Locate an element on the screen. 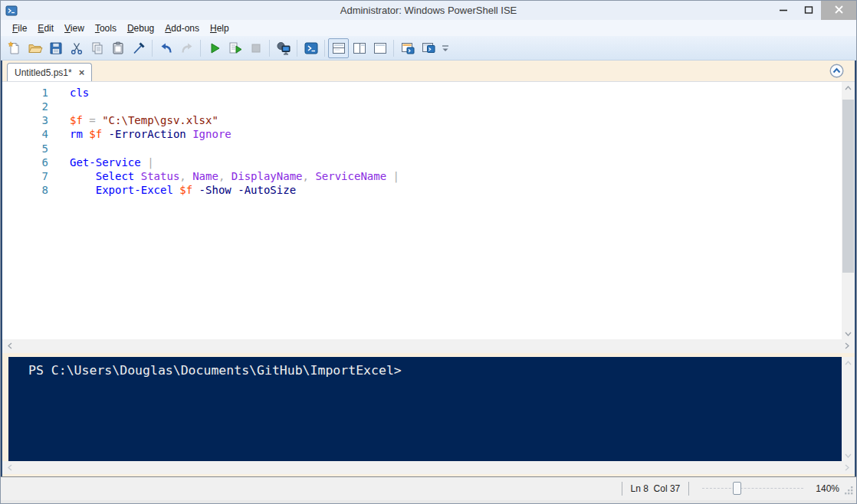 The width and height of the screenshot is (857, 504). menu-addons: Add-ons is located at coordinates (182, 28).